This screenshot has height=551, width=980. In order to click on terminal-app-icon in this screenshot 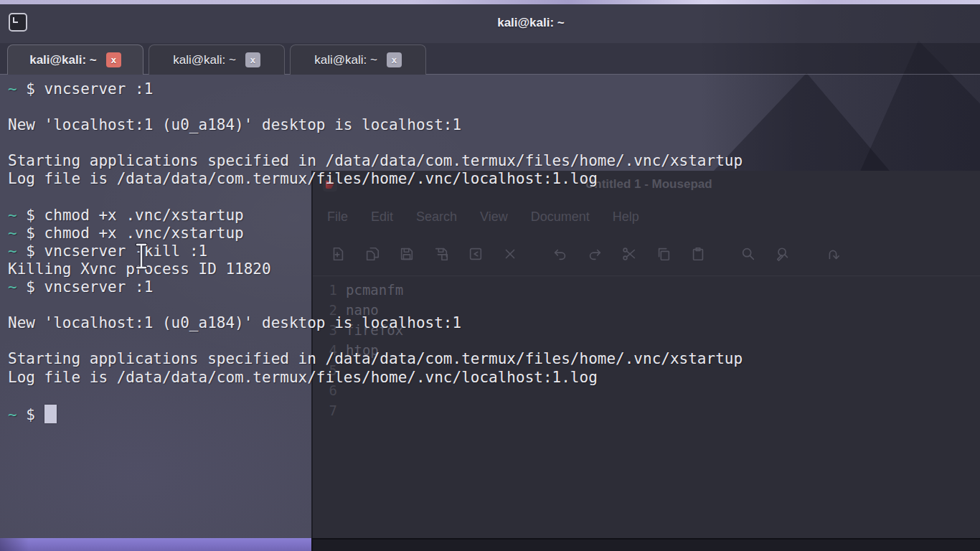, I will do `click(18, 22)`.